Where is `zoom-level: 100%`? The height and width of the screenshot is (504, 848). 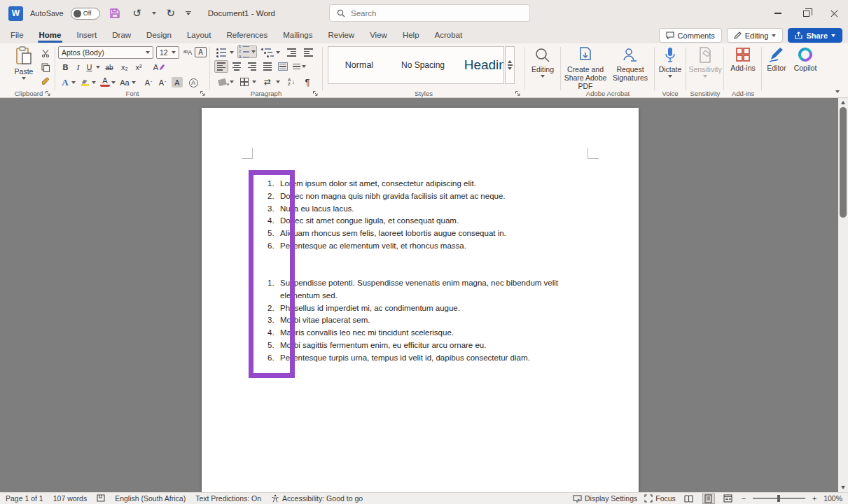 zoom-level: 100% is located at coordinates (833, 498).